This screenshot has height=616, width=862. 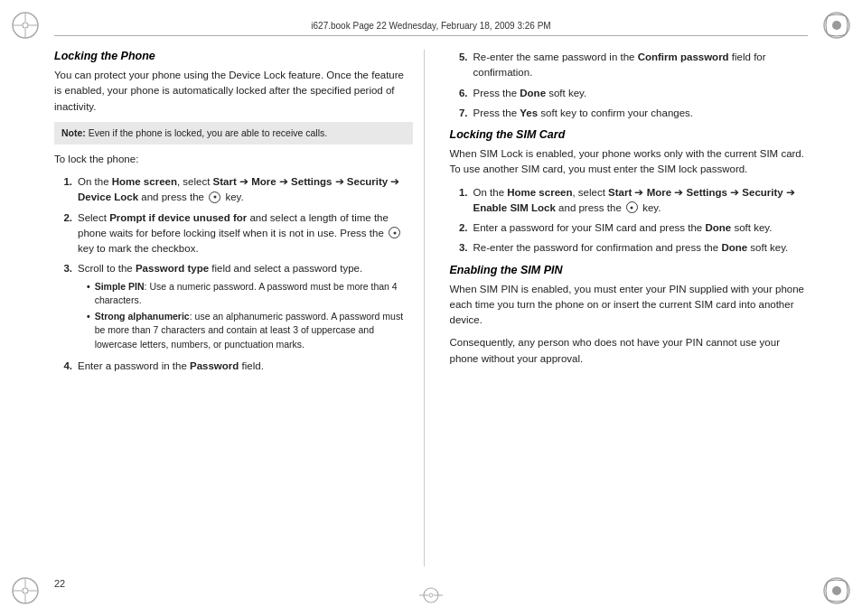 I want to click on bullet-simple-pin: Simple PIN: Use a numeric password. A pa…, so click(x=249, y=294).